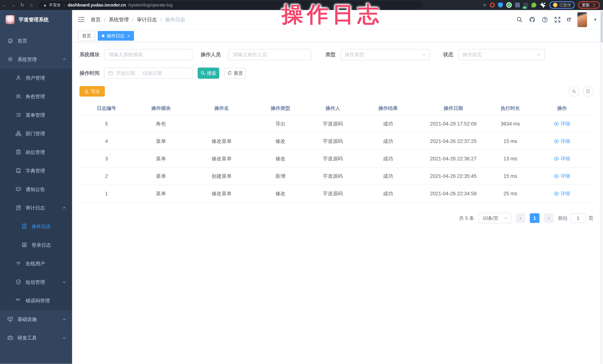  Describe the element at coordinates (565, 5) in the screenshot. I see `paused-label: 已暂停` at that location.